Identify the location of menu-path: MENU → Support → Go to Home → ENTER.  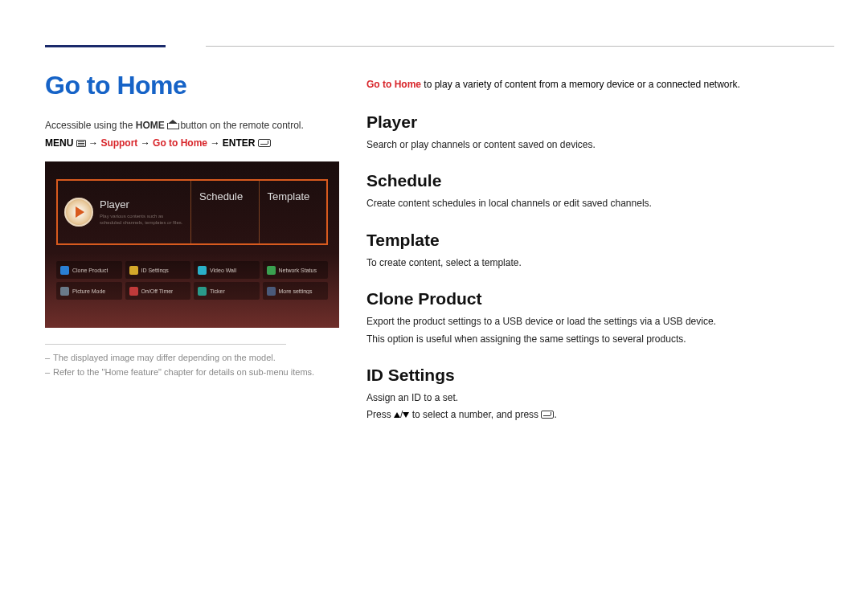
(192, 143).